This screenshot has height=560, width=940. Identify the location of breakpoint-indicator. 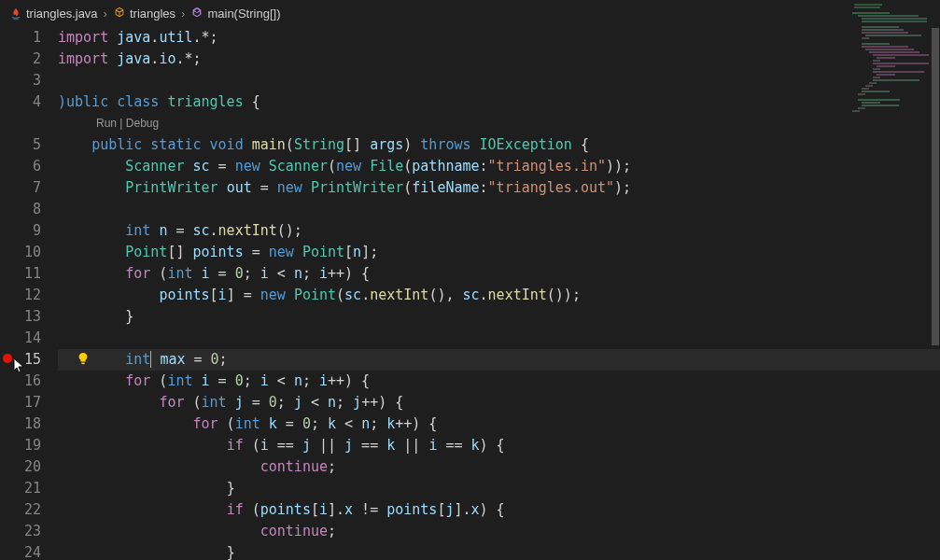
(7, 358).